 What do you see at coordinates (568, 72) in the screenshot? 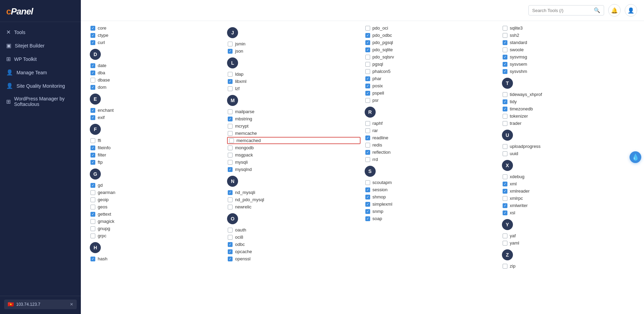
I see `ext-item-sysvshm: sysvshm` at bounding box center [568, 72].